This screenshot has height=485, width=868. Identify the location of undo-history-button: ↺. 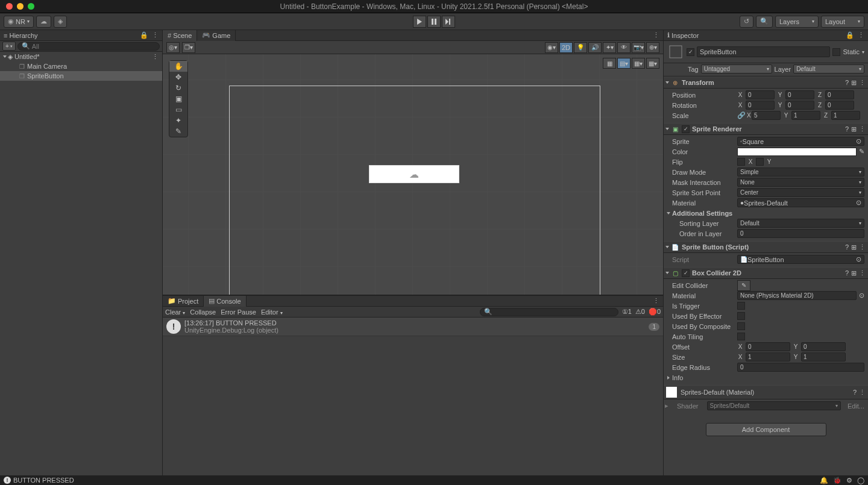
(746, 22).